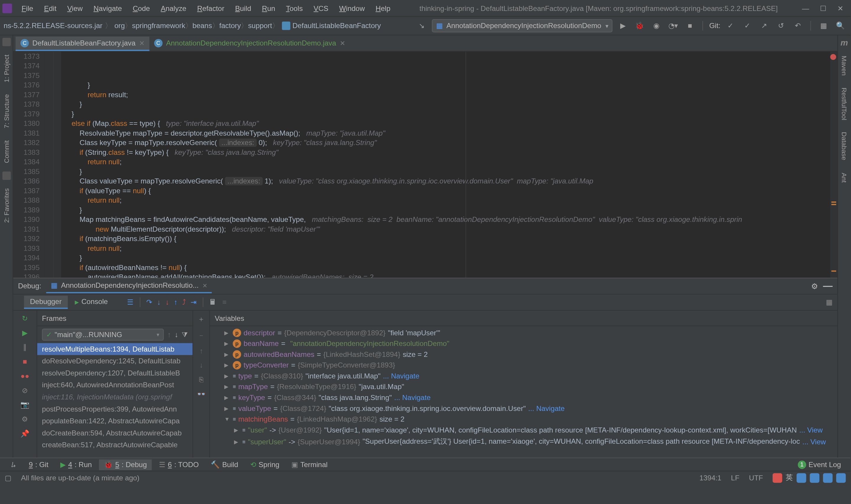 The width and height of the screenshot is (851, 504). What do you see at coordinates (25, 376) in the screenshot?
I see `breakpoints-icon: ●●` at bounding box center [25, 376].